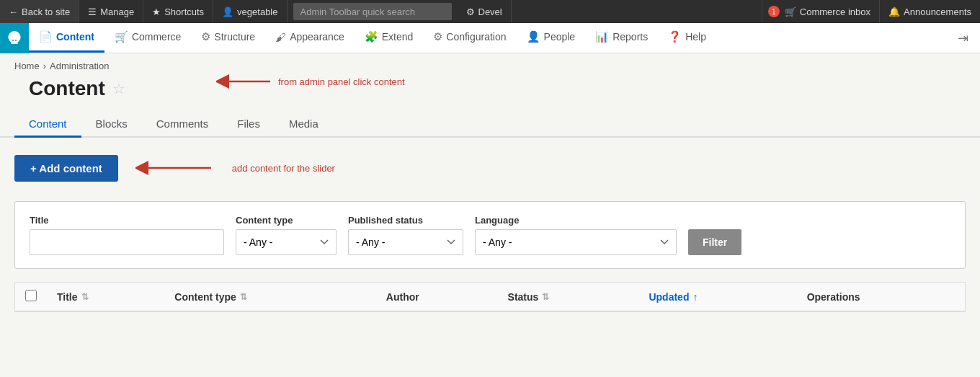 This screenshot has width=980, height=377. What do you see at coordinates (490, 38) in the screenshot?
I see `admin-menu: 📄 Content 🛒 Commerce ⚙ Structure 🖌 Appea…` at bounding box center [490, 38].